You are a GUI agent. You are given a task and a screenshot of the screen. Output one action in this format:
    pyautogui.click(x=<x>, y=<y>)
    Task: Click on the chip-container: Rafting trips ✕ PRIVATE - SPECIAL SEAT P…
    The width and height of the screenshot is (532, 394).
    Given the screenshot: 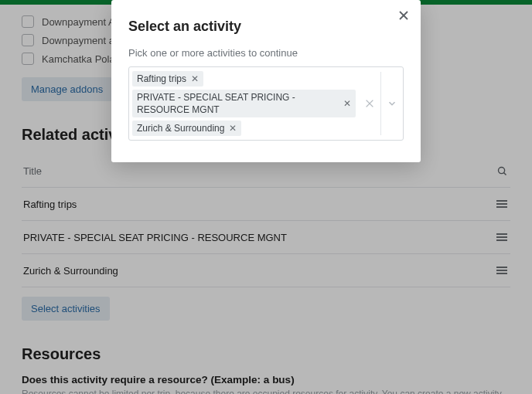 What is the action you would take?
    pyautogui.click(x=244, y=104)
    